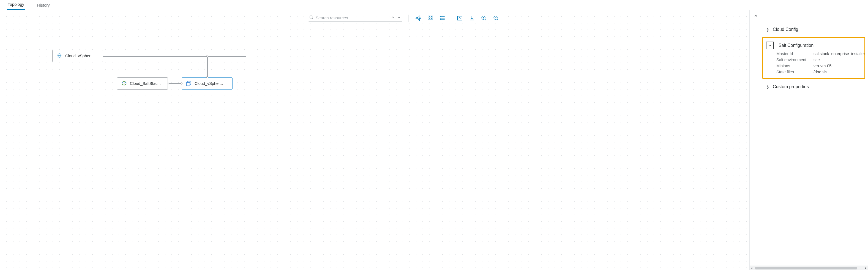 The height and width of the screenshot is (270, 868). What do you see at coordinates (751, 268) in the screenshot?
I see `scroll-left-icon: ◂` at bounding box center [751, 268].